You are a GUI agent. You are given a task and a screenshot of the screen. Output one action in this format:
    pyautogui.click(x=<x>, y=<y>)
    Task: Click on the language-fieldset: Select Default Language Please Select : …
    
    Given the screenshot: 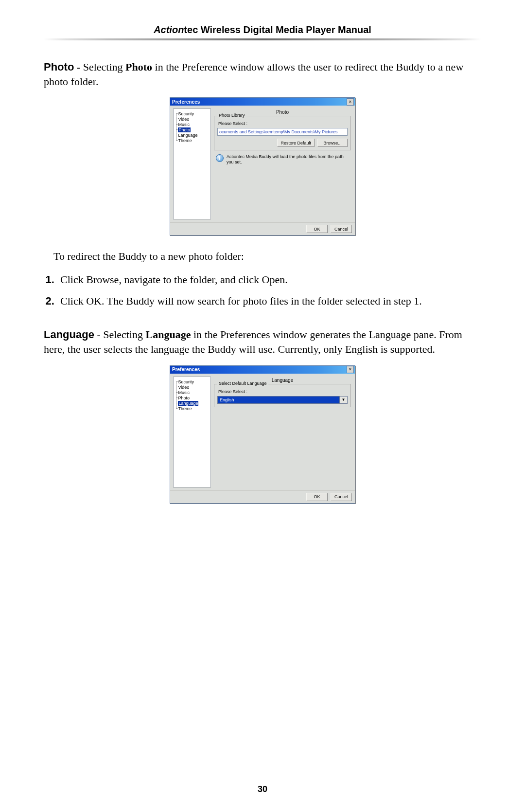 What is the action you would take?
    pyautogui.click(x=282, y=396)
    